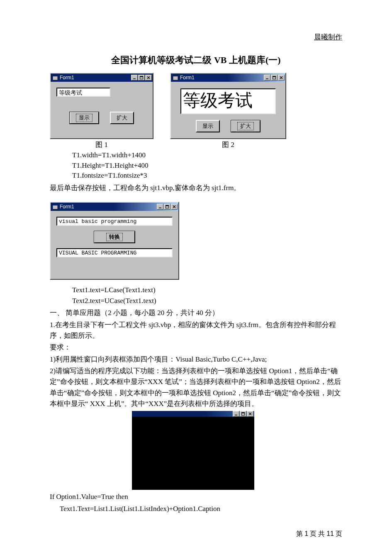 The image size is (392, 555). What do you see at coordinates (196, 388) in the screenshot?
I see `paragraph: 2)请编写适当的程序完成以下功能：当选择列表框中的一项和单选按钮 Option1…` at bounding box center [196, 388].